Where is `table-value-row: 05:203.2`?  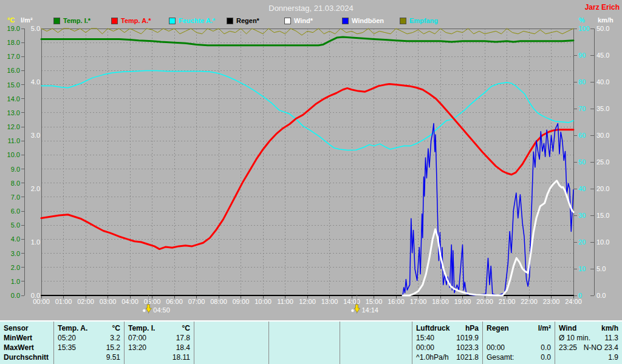 table-value-row: 05:203.2 is located at coordinates (89, 338).